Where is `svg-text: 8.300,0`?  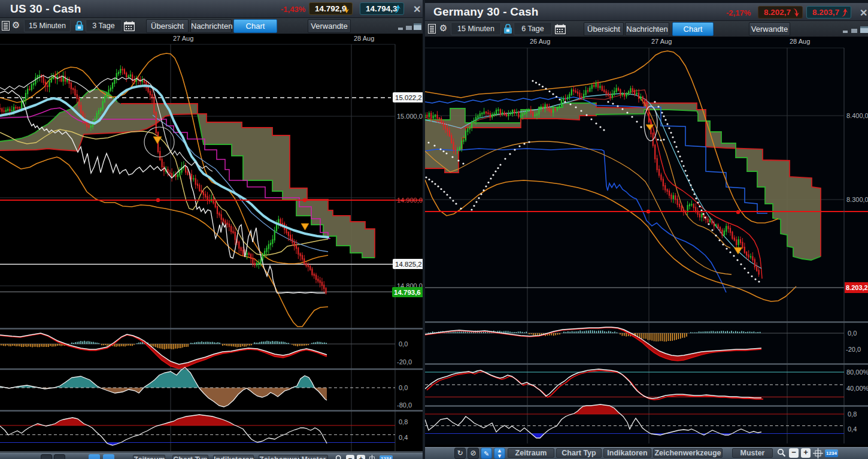
svg-text: 8.300,0 is located at coordinates (857, 200).